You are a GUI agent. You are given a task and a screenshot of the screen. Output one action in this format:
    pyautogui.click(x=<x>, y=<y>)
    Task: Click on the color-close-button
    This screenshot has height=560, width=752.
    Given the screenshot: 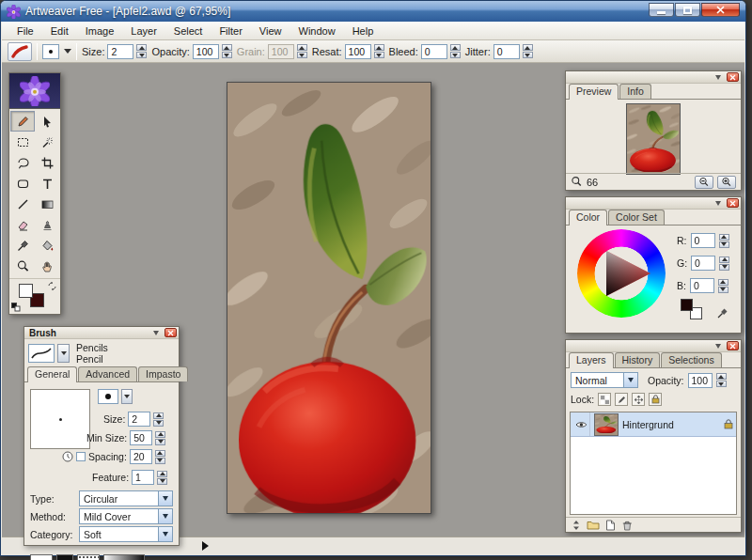 What is the action you would take?
    pyautogui.click(x=733, y=203)
    